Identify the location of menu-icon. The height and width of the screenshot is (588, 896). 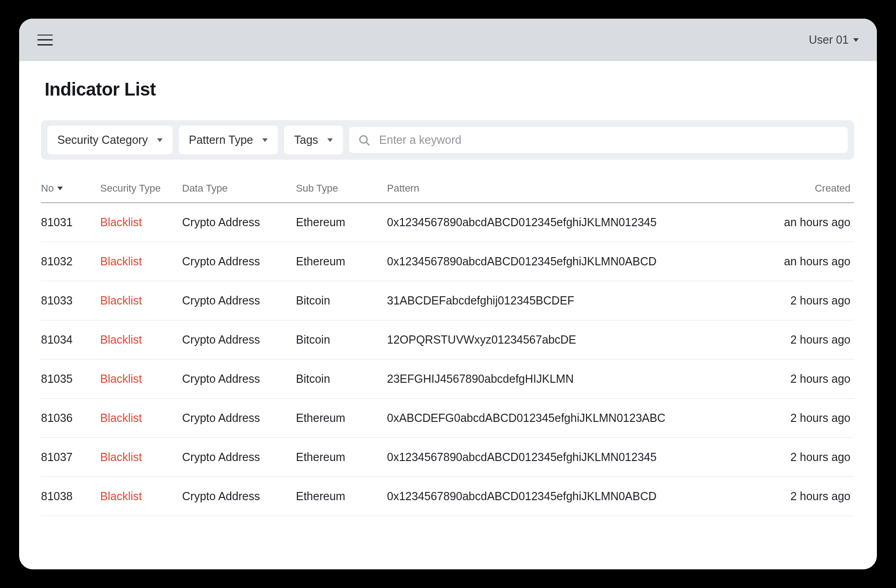
(45, 40).